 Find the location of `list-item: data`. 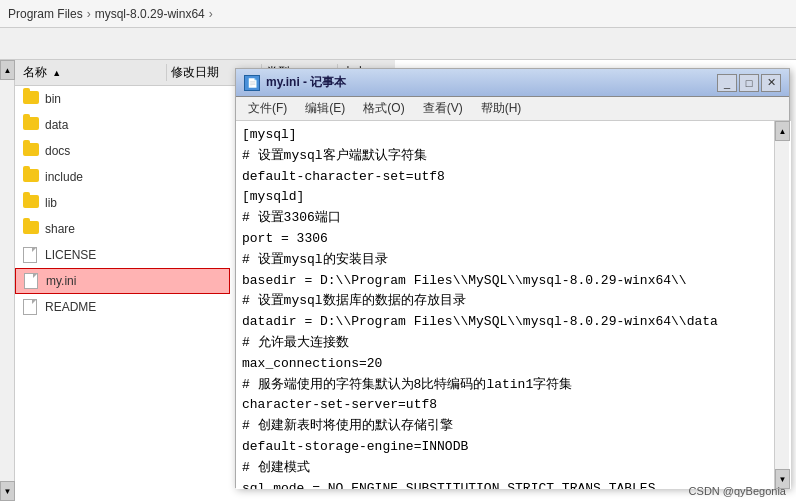

list-item: data is located at coordinates (122, 125).